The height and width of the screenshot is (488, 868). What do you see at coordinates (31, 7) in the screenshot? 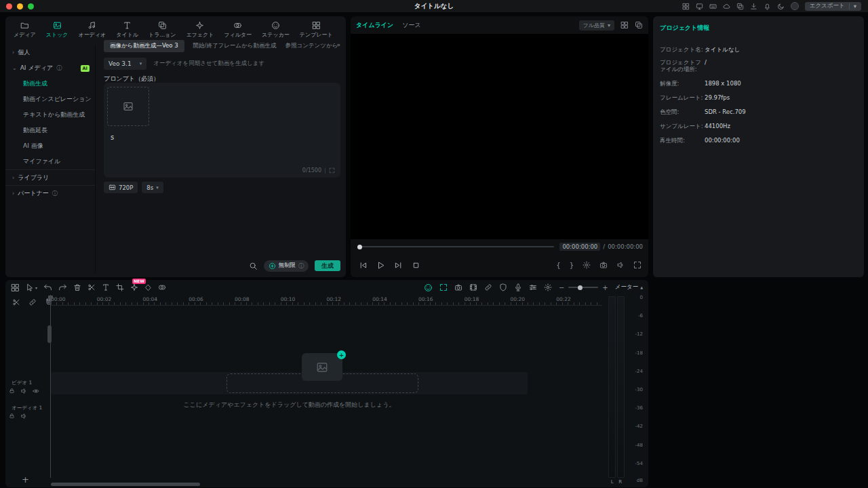
I see `zoom-window-button` at bounding box center [31, 7].